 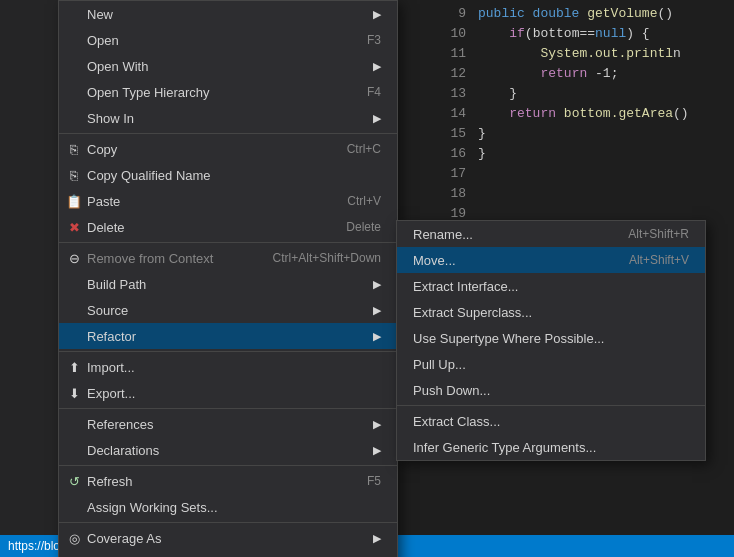 What do you see at coordinates (649, 260) in the screenshot?
I see `shortcut-label: Alt+Shift+V` at bounding box center [649, 260].